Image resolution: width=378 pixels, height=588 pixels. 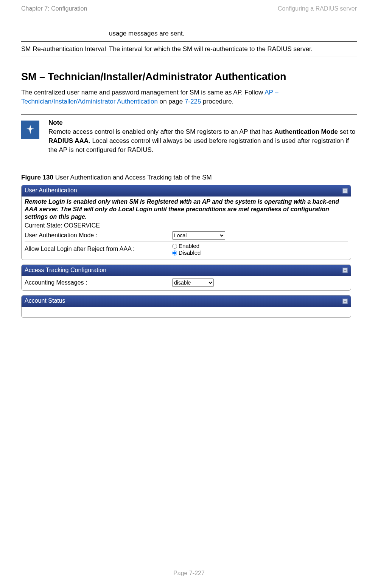 I want to click on intro-text-mid: on page, so click(x=171, y=101).